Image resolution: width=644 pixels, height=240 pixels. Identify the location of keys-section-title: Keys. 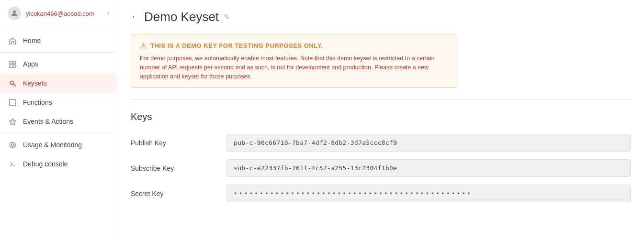
(381, 117).